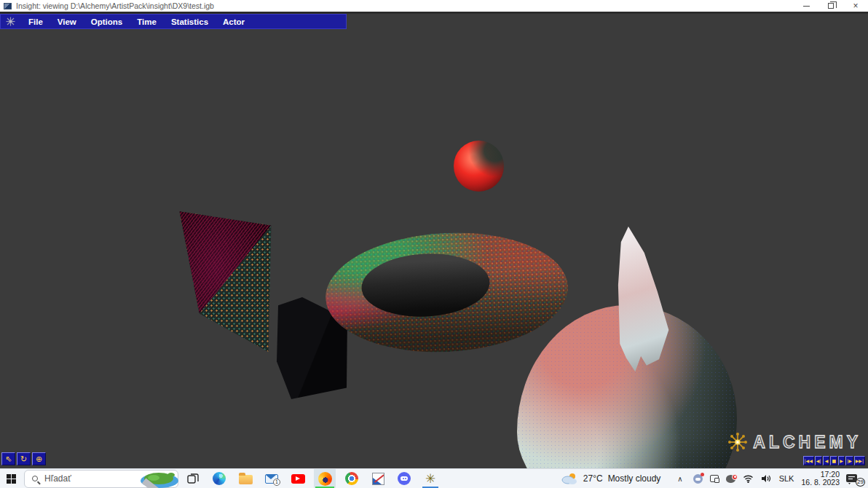 The width and height of the screenshot is (868, 488). I want to click on red-sphere-object, so click(479, 166).